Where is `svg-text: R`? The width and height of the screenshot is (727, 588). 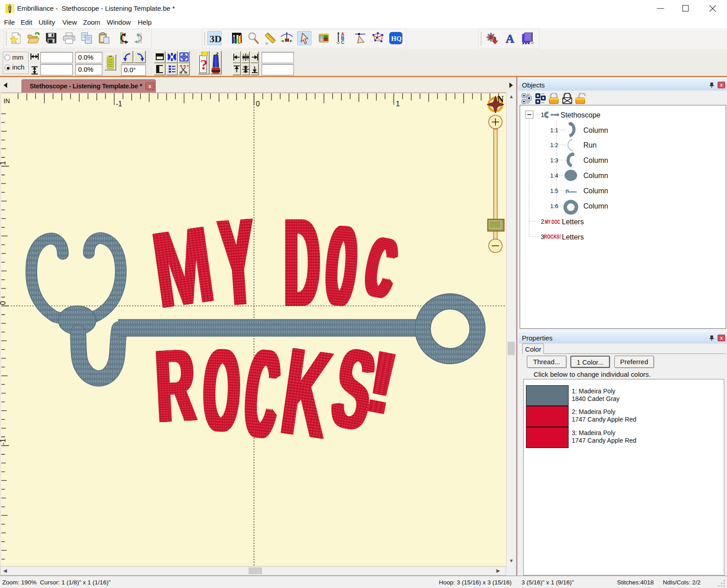 svg-text: R is located at coordinates (178, 385).